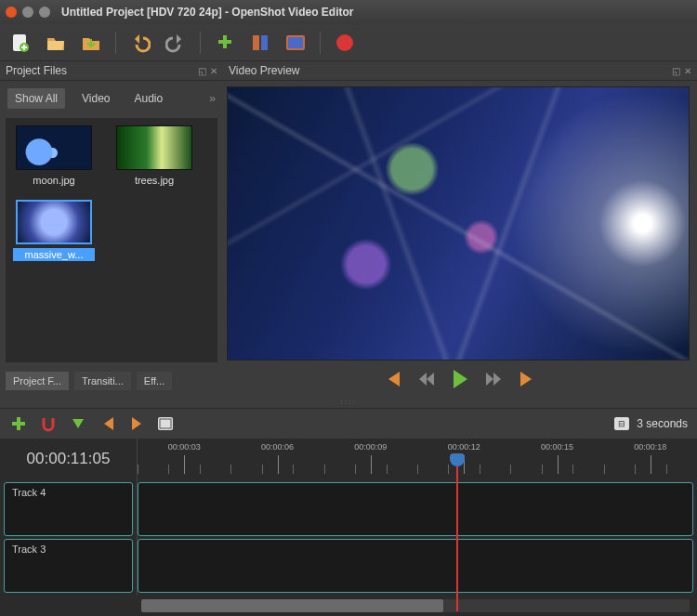 This screenshot has width=697, height=616. What do you see at coordinates (91, 43) in the screenshot?
I see `save-project-button` at bounding box center [91, 43].